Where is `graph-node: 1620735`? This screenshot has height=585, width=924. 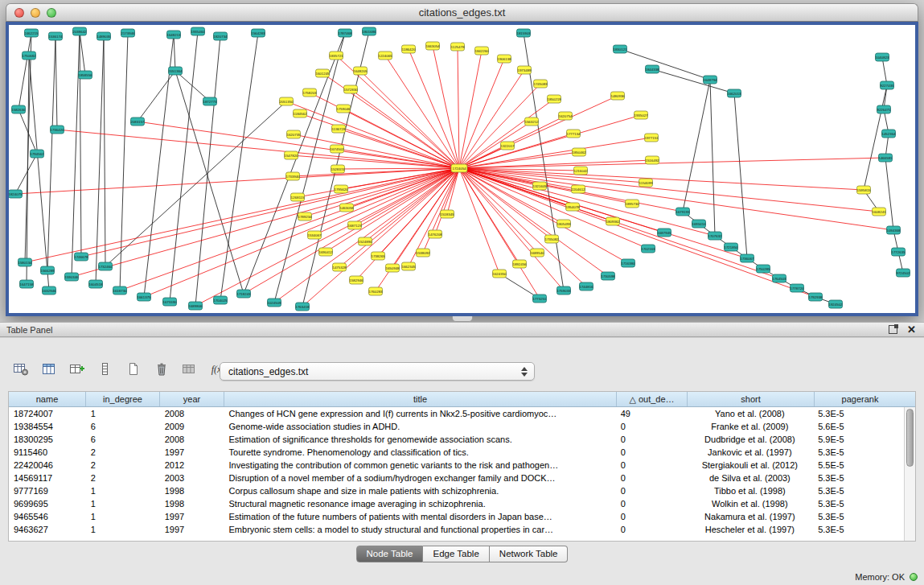
graph-node: 1620735 is located at coordinates (294, 134).